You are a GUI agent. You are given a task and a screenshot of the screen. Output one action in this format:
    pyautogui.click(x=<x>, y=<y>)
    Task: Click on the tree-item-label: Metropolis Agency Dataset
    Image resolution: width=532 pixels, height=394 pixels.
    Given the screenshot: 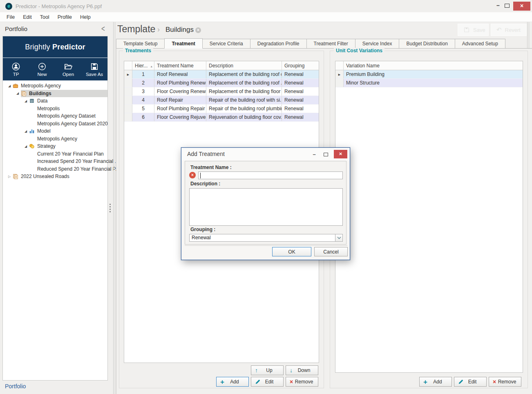 What is the action you would take?
    pyautogui.click(x=66, y=116)
    